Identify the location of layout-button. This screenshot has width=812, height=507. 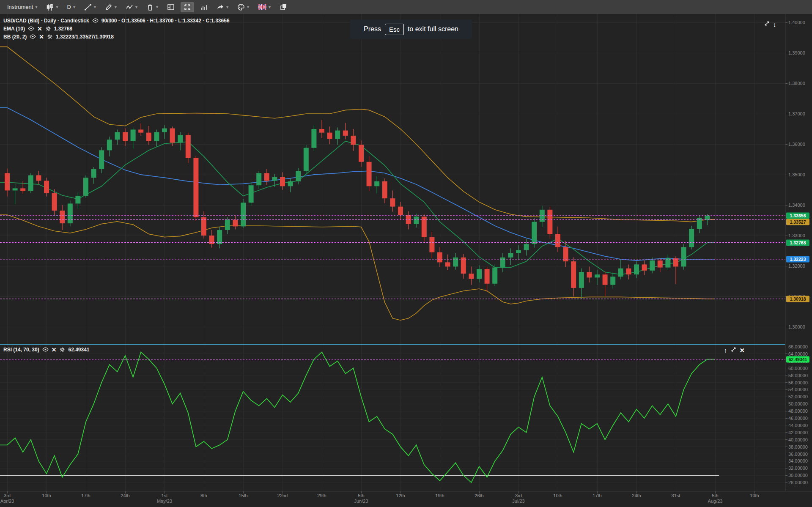
(171, 7).